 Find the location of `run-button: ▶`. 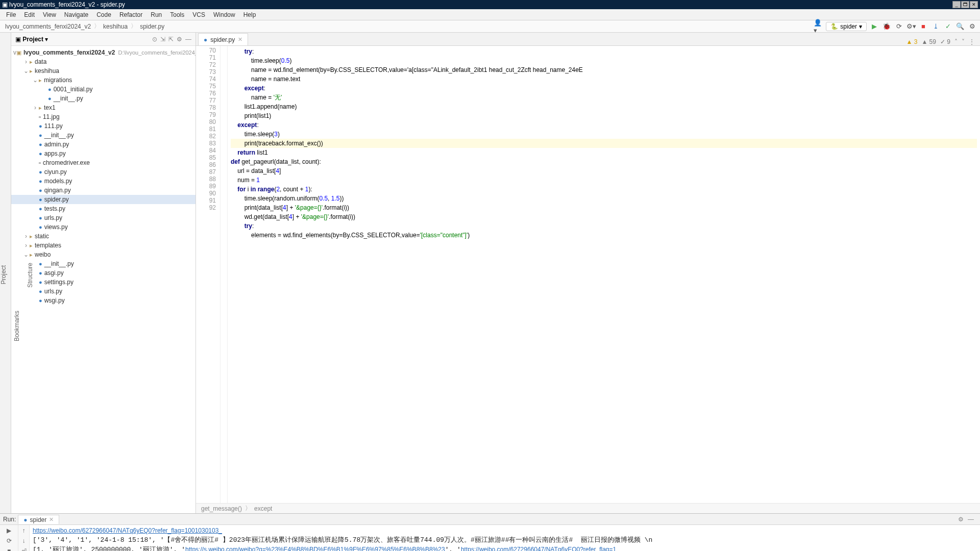

run-button: ▶ is located at coordinates (874, 27).